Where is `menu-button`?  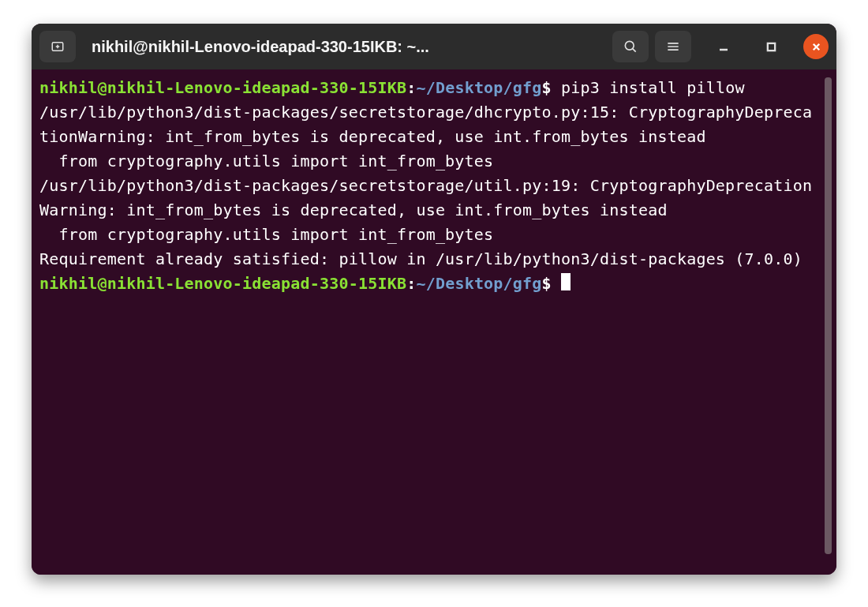 menu-button is located at coordinates (673, 47).